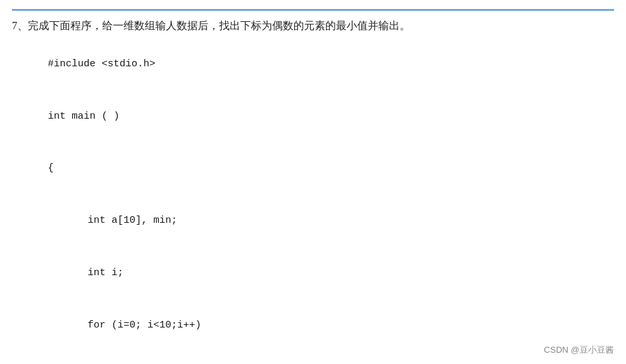 Image resolution: width=626 pixels, height=364 pixels. I want to click on line3: for (i=0; i<10;i++), so click(313, 325).